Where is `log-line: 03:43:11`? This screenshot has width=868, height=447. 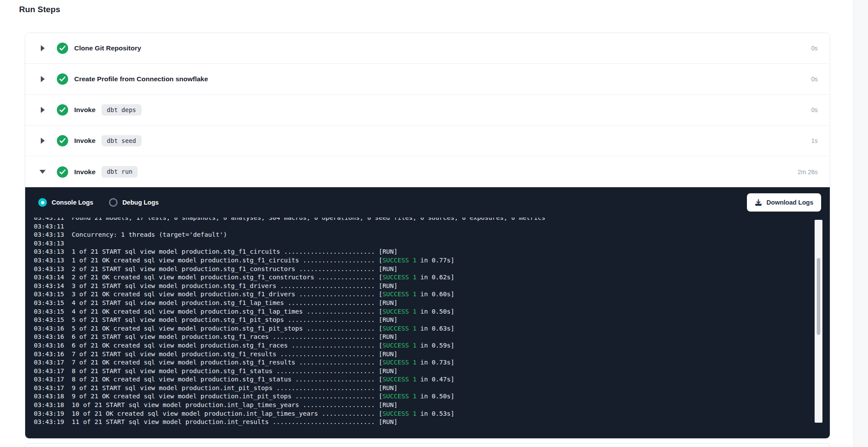
log-line: 03:43:11 is located at coordinates (432, 227).